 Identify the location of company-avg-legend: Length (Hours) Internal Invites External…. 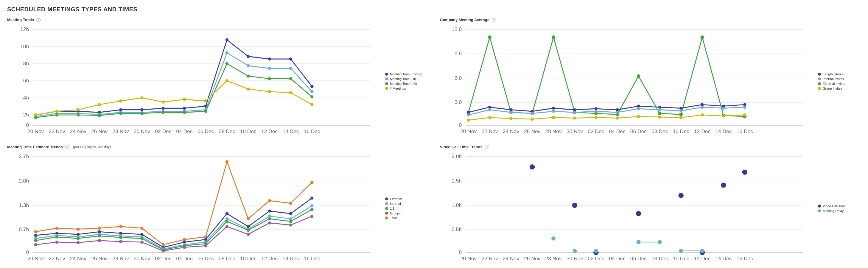
(837, 81).